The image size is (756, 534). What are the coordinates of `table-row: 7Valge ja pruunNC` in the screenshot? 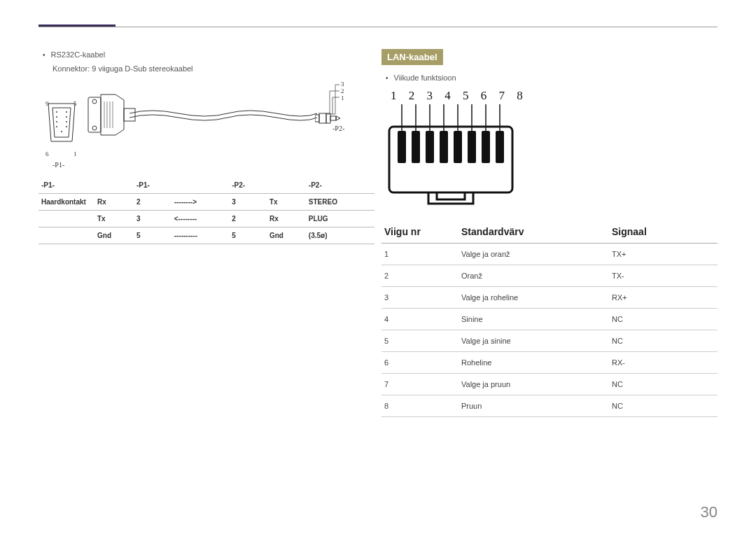 It's located at (550, 384).